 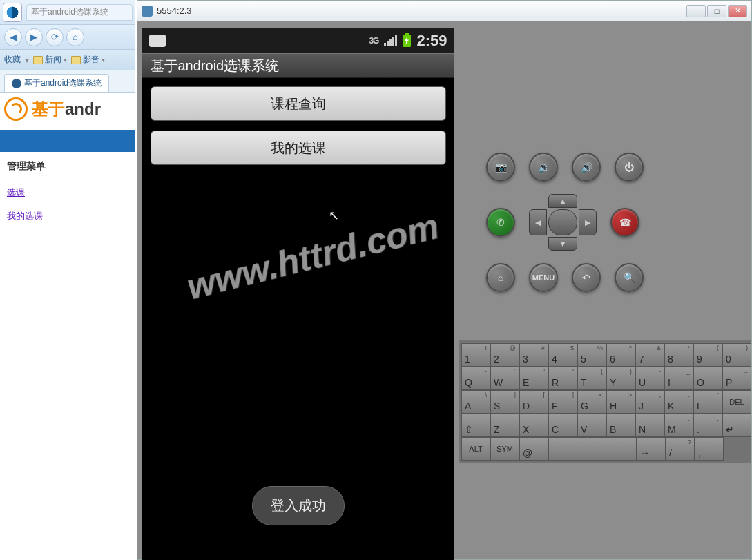 I want to click on maximize-button: □, so click(x=717, y=11).